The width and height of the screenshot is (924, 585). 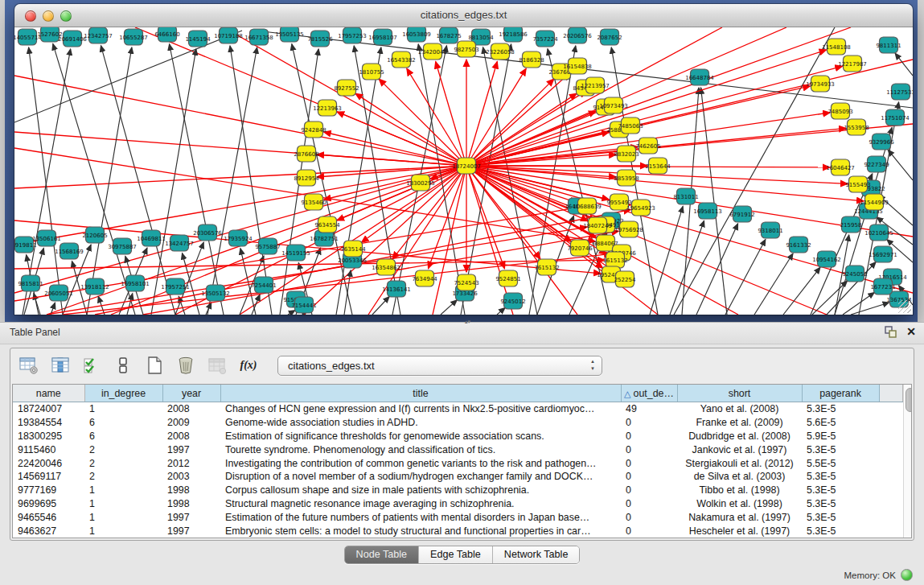 I want to click on graph-node: 11127531, so click(x=899, y=92).